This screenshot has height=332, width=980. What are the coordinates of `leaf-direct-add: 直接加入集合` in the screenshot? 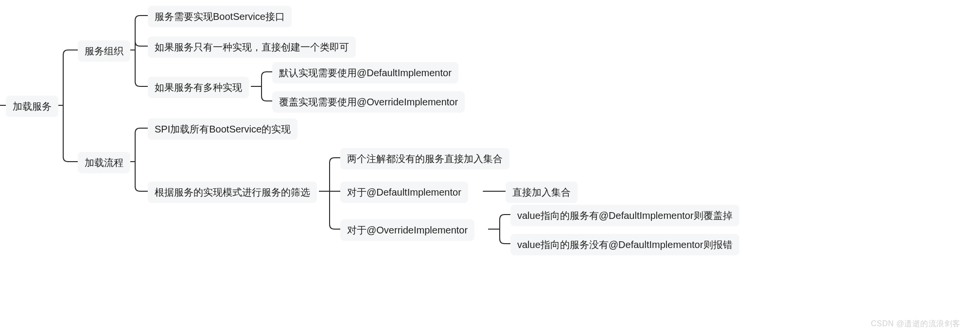 It's located at (542, 192).